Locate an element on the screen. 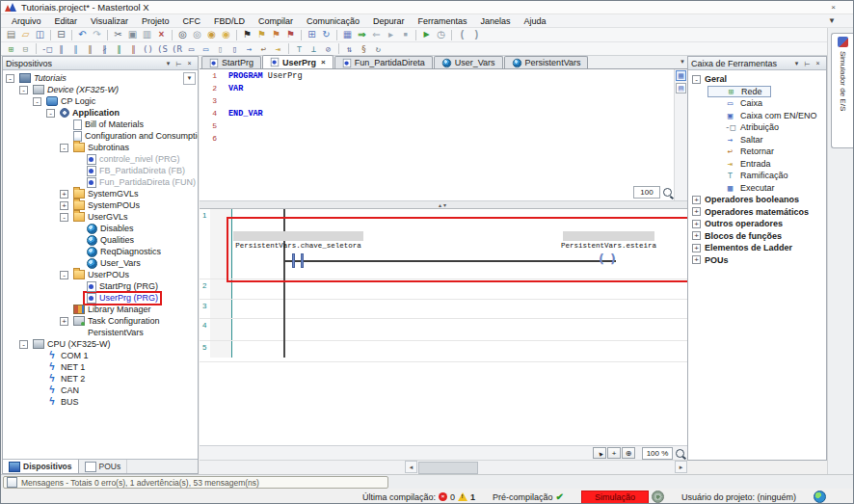  paste-button: ▥ is located at coordinates (147, 35).